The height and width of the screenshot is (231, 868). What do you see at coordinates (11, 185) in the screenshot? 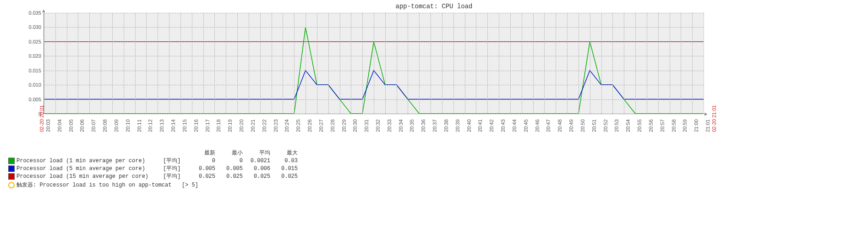
I see `trigger-icon` at bounding box center [11, 185].